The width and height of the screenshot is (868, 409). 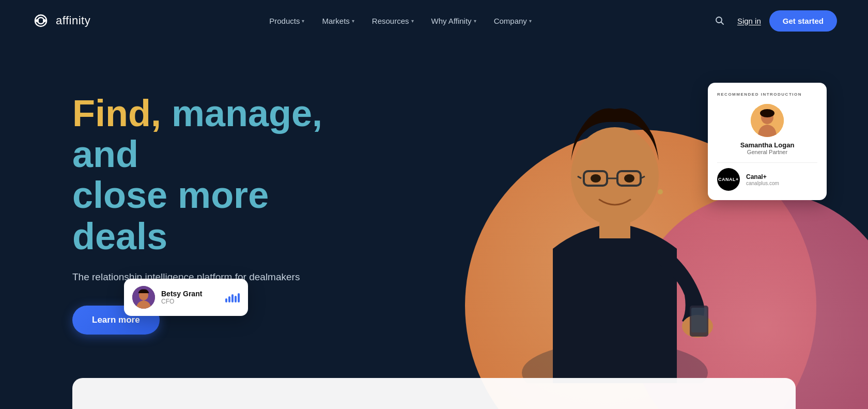 I want to click on nav-item-markets: Markets ▾, so click(x=338, y=21).